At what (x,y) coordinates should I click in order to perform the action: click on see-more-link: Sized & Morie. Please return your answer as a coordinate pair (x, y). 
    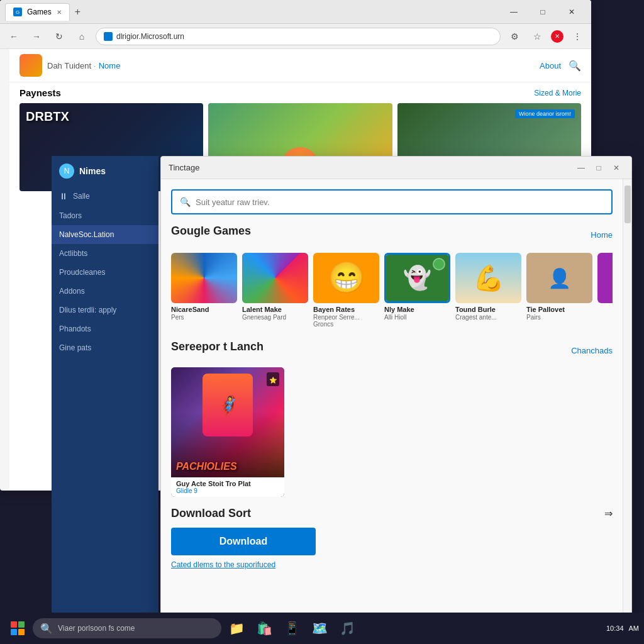
    Looking at the image, I should click on (557, 93).